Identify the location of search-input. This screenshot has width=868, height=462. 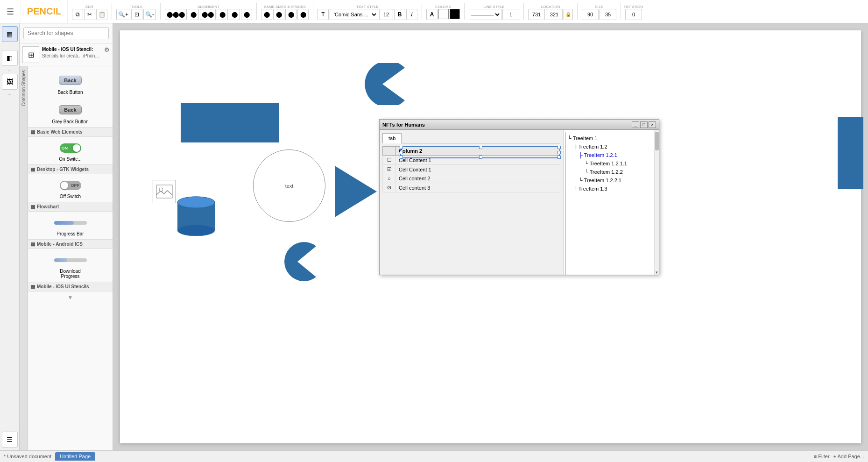
(66, 33).